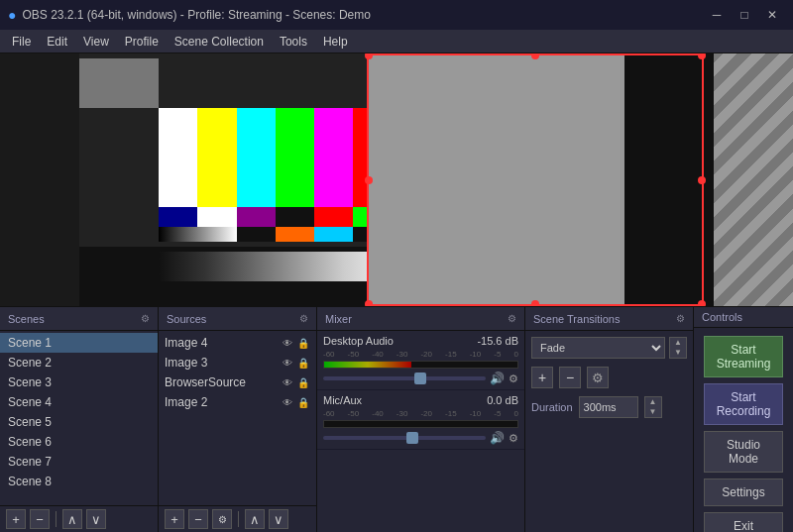 Image resolution: width=793 pixels, height=532 pixels. What do you see at coordinates (577, 319) in the screenshot?
I see `transitions-title: Scene Transitions` at bounding box center [577, 319].